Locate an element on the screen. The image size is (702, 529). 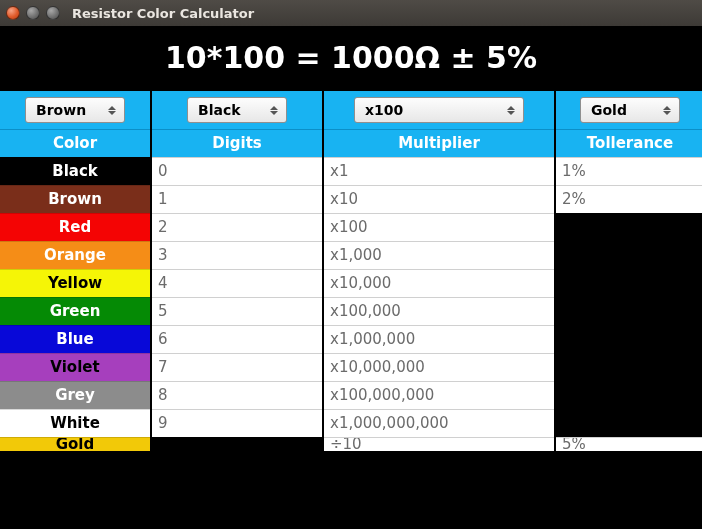
result-display: 10*100 = 1000Ω ± 5% is located at coordinates (351, 58).